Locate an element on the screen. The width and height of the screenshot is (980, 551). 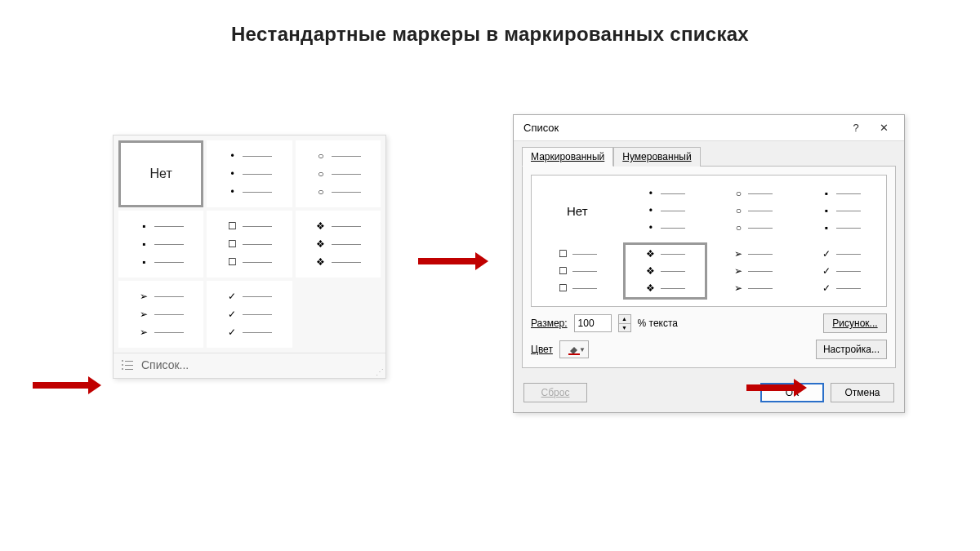
size-spinner: ▲▼ is located at coordinates (625, 323).